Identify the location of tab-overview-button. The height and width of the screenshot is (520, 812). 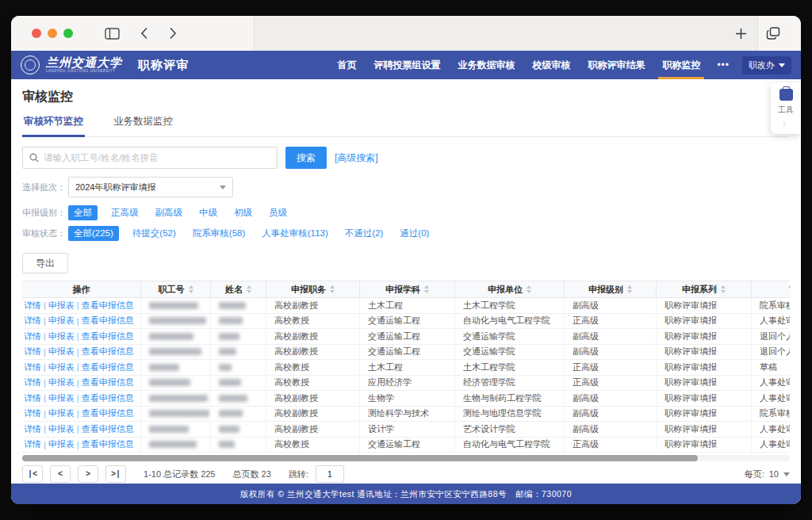
(773, 33).